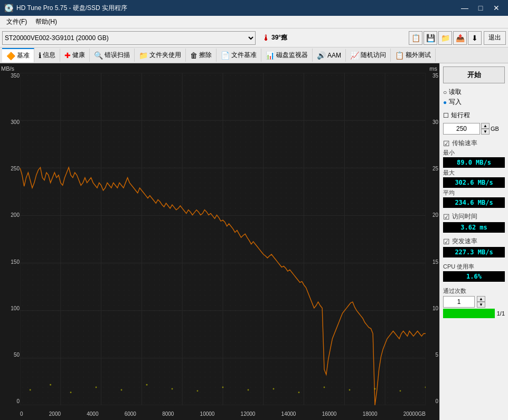  Describe the element at coordinates (481, 8) in the screenshot. I see `titlebar-controls: — □ ✕` at that location.